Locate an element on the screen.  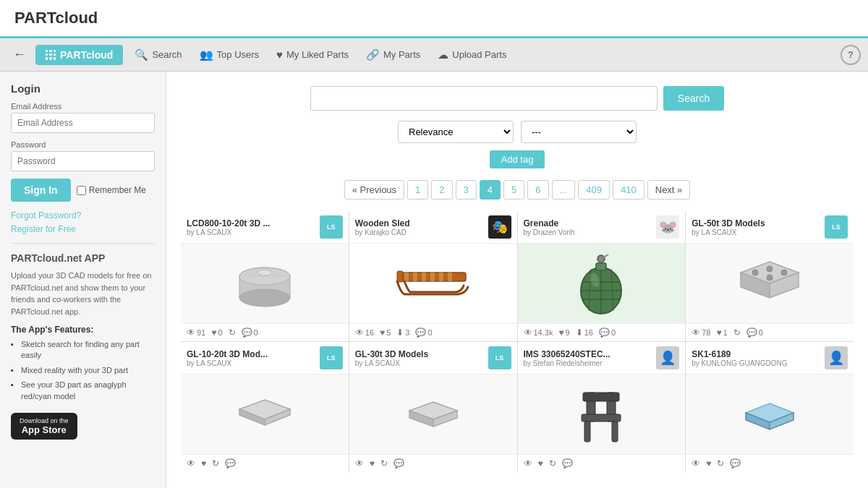
app-store-label: App Store is located at coordinates (44, 429).